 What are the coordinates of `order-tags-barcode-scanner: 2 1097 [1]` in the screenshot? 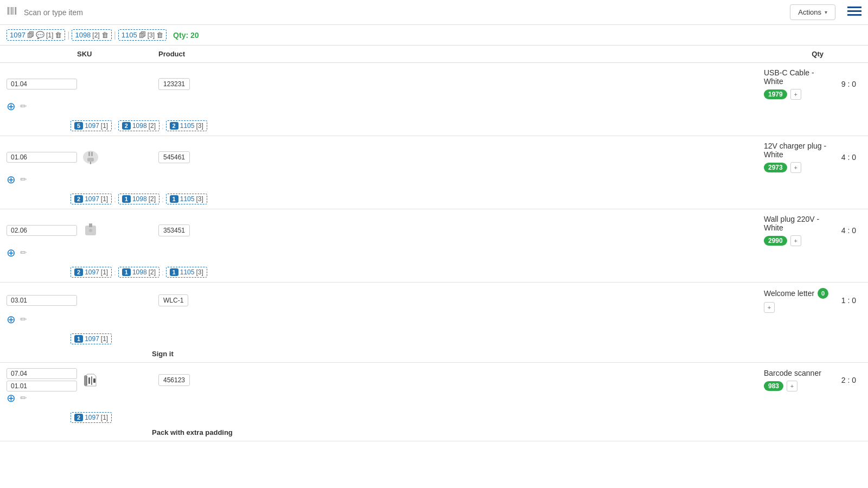 It's located at (434, 419).